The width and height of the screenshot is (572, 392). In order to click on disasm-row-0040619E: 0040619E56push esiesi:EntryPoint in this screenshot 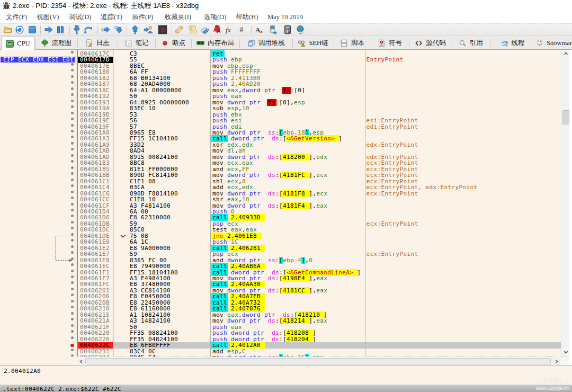, I will do `click(281, 121)`.